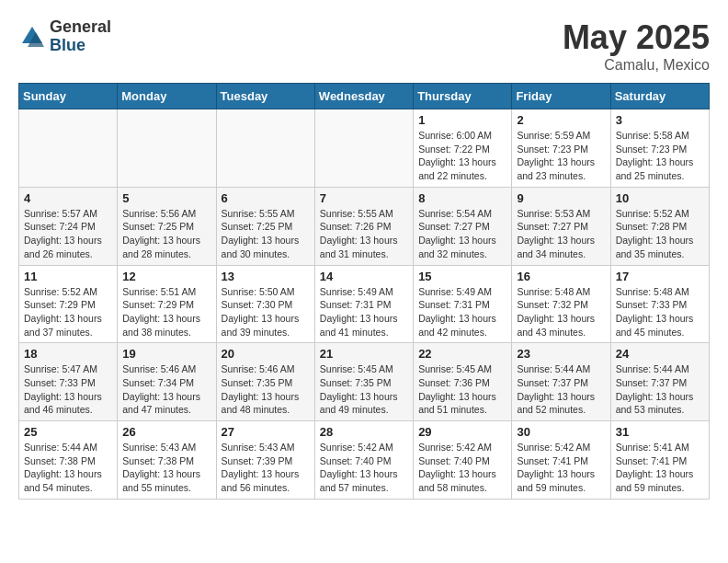  I want to click on day-number: 16, so click(561, 276).